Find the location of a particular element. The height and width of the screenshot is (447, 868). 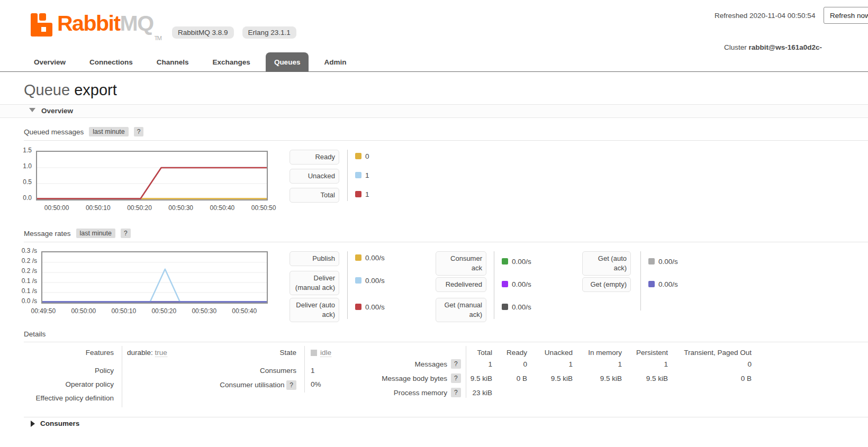

y-axis-tick-label: 1.5 is located at coordinates (16, 150).